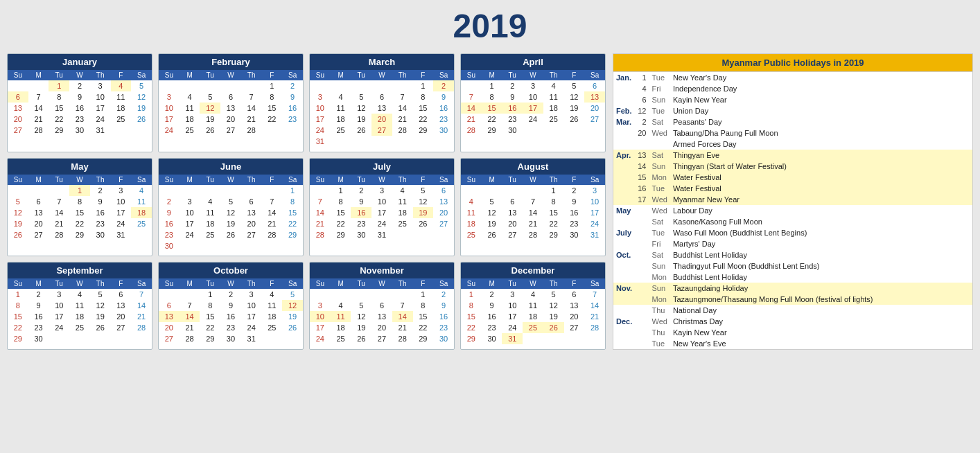 The width and height of the screenshot is (980, 453). Describe the element at coordinates (575, 75) in the screenshot. I see `weekday-header: F` at that location.